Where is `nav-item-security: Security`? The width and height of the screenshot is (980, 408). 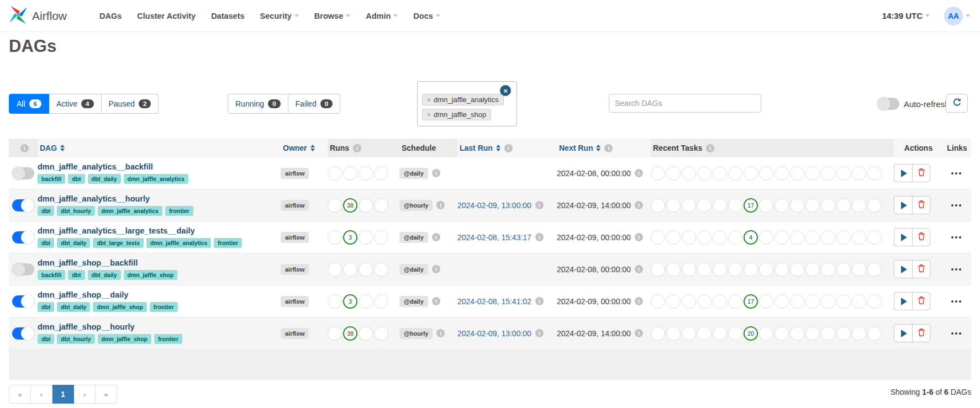
nav-item-security: Security is located at coordinates (280, 16).